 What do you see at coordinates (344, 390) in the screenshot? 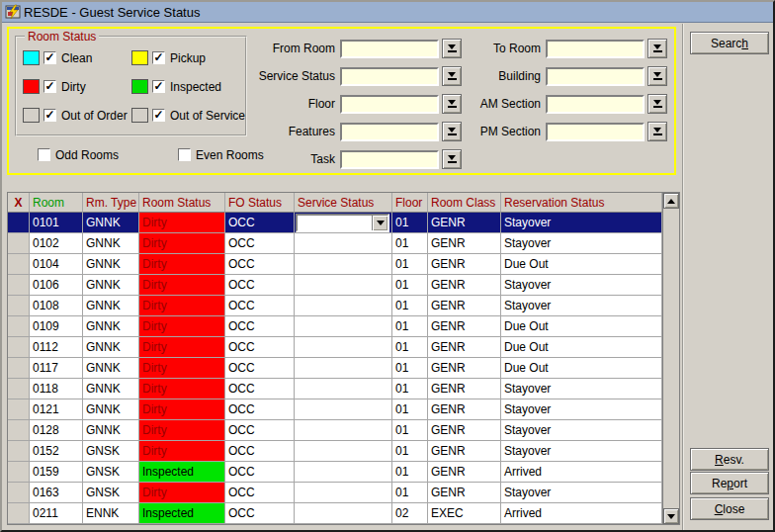
I see `table-row-room-0118: 0118 GNNK Dirty OCC 01 GENR Stayover` at bounding box center [344, 390].